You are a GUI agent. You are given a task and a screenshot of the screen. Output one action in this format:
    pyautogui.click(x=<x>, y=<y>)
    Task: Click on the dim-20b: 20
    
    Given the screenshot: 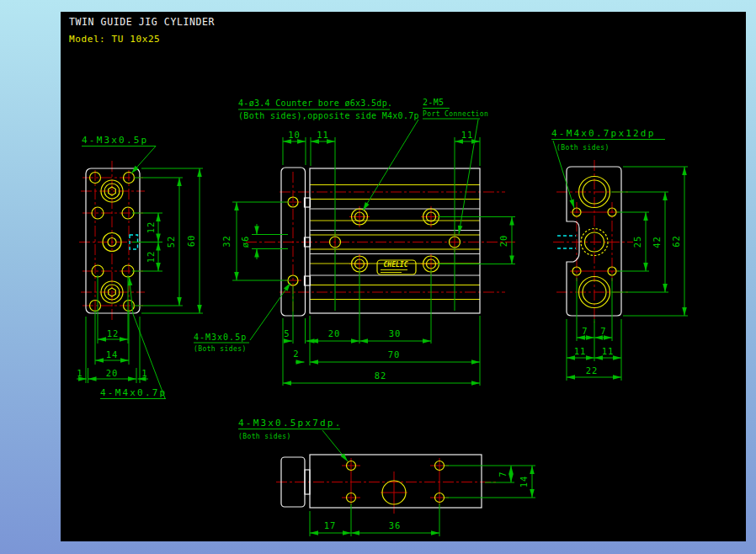 What is the action you would take?
    pyautogui.click(x=335, y=333)
    